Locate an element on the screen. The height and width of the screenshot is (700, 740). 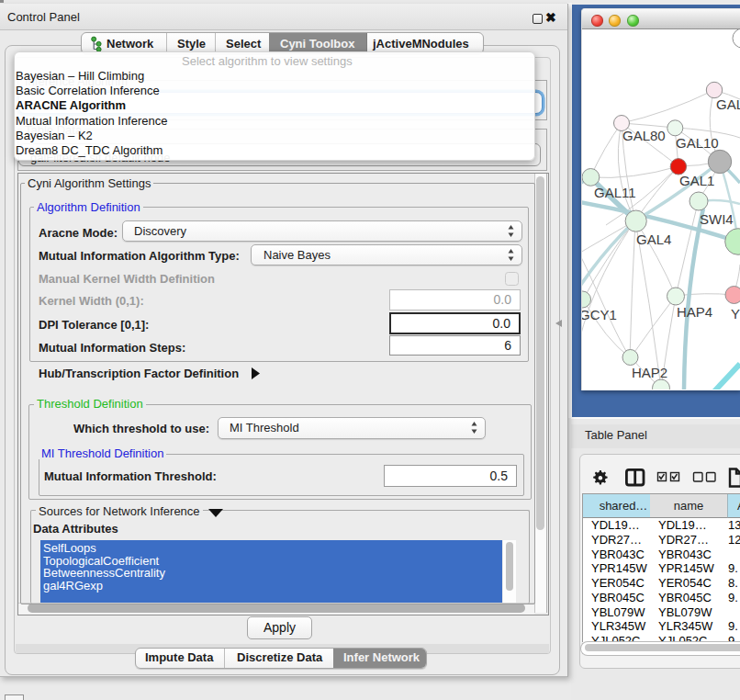
svg-text: GAL11 is located at coordinates (615, 193).